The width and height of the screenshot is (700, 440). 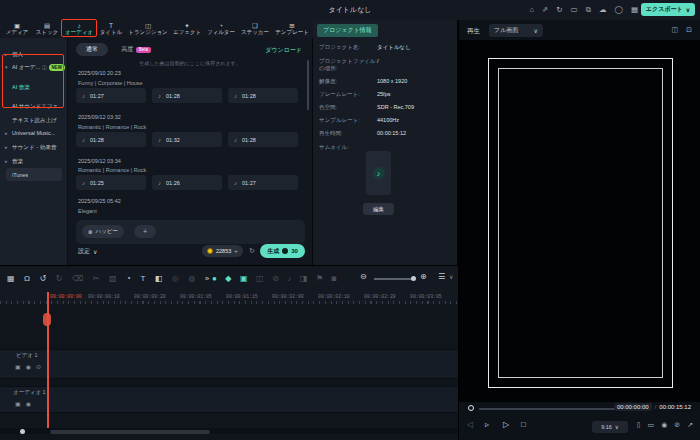 What do you see at coordinates (176, 278) in the screenshot?
I see `motion-track-icon: ◎` at bounding box center [176, 278].